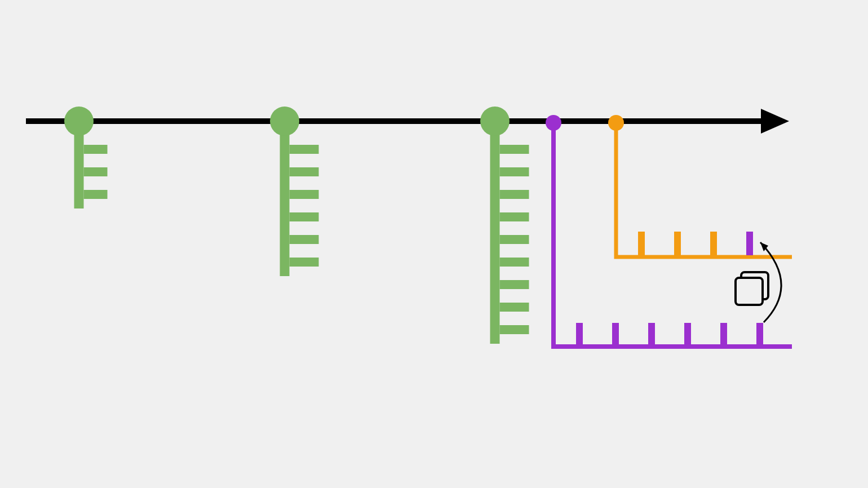 The image size is (868, 488). What do you see at coordinates (553, 123) in the screenshot?
I see `purple-node-dot` at bounding box center [553, 123].